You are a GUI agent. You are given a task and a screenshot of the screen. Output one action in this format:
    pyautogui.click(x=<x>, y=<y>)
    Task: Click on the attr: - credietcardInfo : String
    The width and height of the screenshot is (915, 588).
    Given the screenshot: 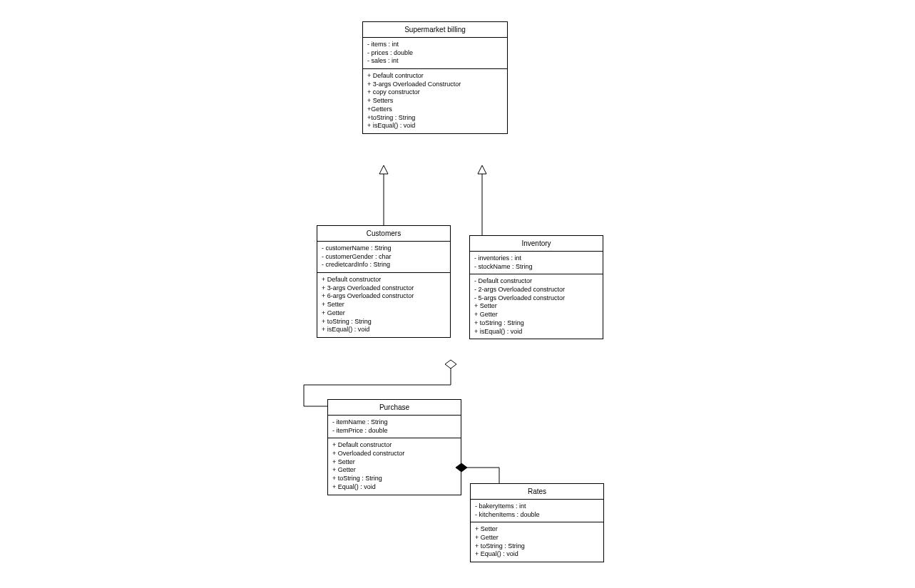 What is the action you would take?
    pyautogui.click(x=384, y=265)
    